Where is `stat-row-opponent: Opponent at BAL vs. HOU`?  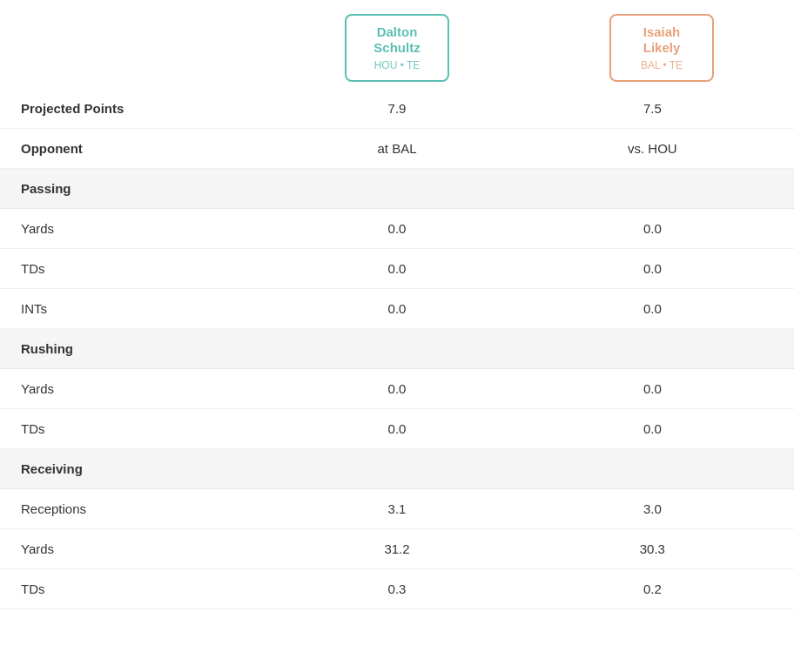 stat-row-opponent: Opponent at BAL vs. HOU is located at coordinates (397, 149).